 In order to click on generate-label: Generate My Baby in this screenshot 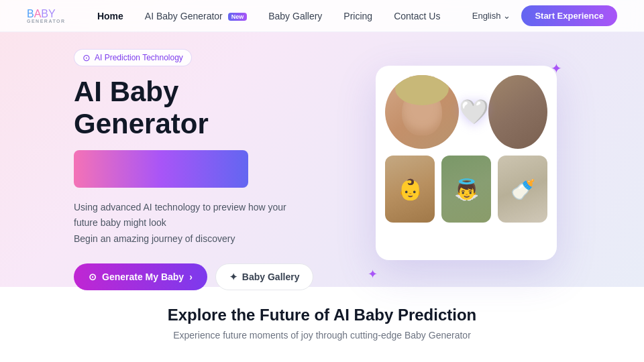, I will do `click(143, 277)`.